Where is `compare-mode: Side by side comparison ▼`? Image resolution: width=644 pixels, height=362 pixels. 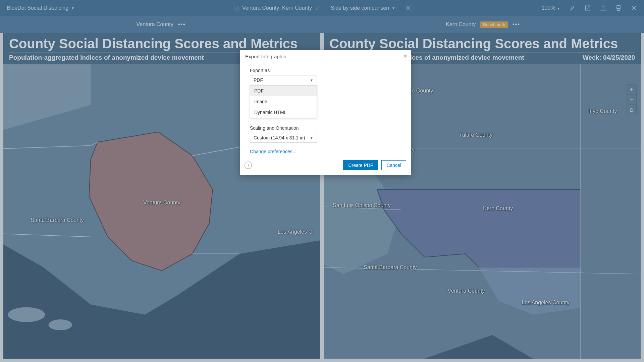
compare-mode: Side by side comparison ▼ is located at coordinates (363, 8).